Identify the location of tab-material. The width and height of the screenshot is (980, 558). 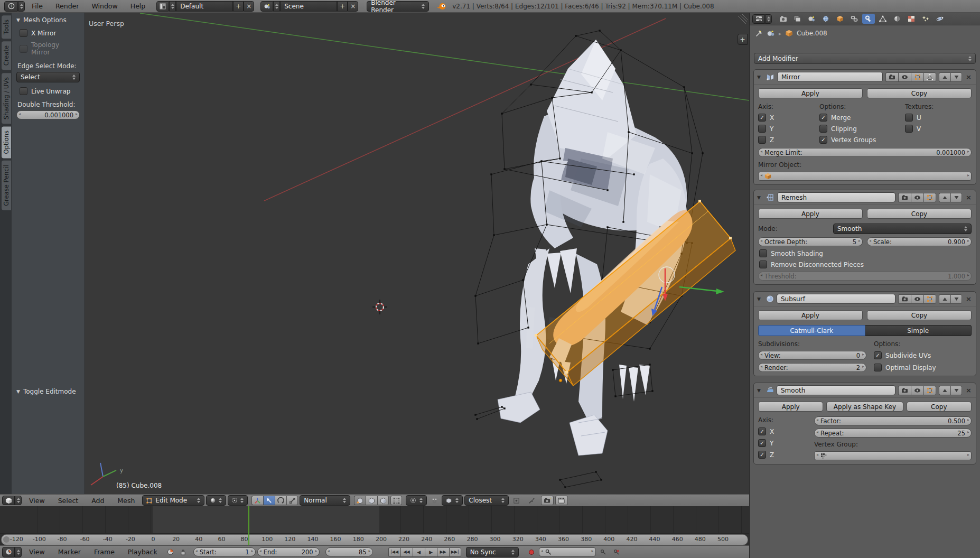
(897, 19).